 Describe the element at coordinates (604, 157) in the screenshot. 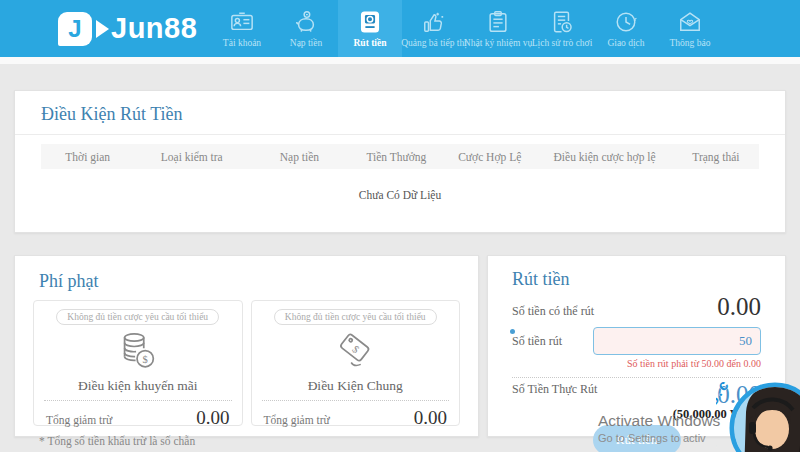

I see `column-header: Điều kiện cược hợp lệ` at that location.